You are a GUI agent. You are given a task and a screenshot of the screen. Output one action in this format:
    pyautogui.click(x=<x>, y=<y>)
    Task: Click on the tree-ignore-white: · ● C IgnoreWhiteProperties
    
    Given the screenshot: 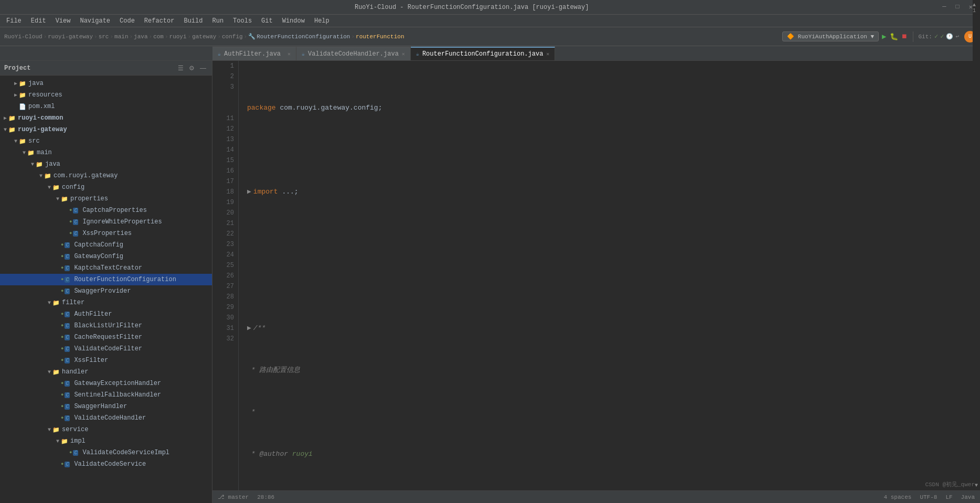 What is the action you would take?
    pyautogui.click(x=106, y=222)
    